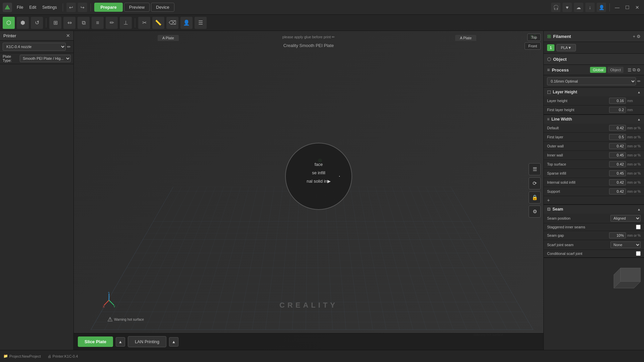 This screenshot has width=644, height=362. Describe the element at coordinates (630, 70) in the screenshot. I see `process-list-button: ☰` at that location.